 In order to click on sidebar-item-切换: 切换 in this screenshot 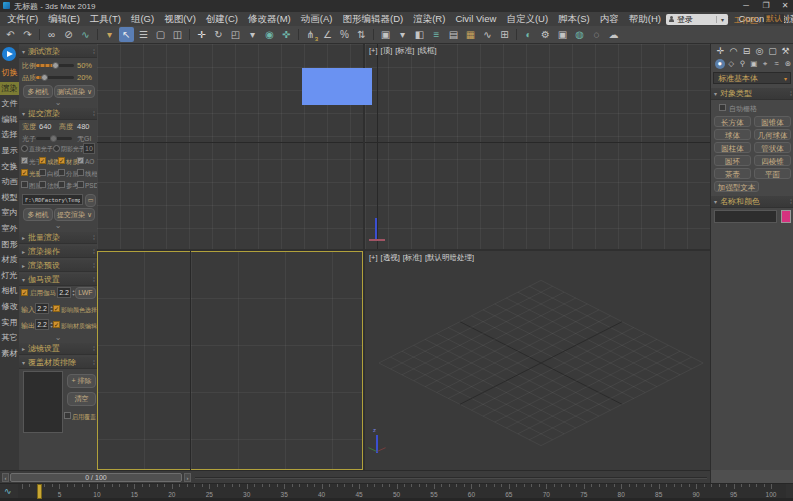, I will do `click(10, 72)`.